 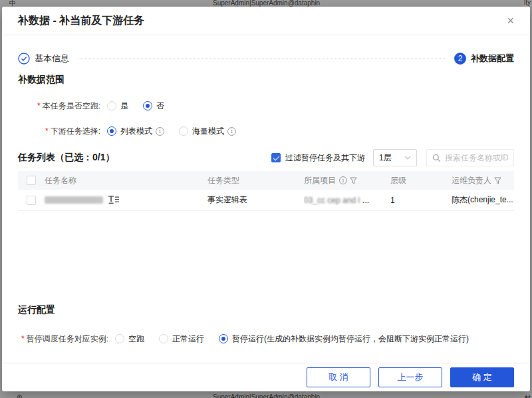 What do you see at coordinates (366, 200) in the screenshot?
I see `project-ellipsis: ...` at bounding box center [366, 200].